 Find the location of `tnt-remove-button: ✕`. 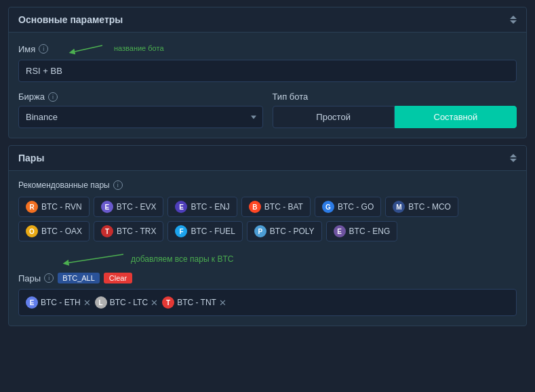

tnt-remove-button: ✕ is located at coordinates (222, 302).